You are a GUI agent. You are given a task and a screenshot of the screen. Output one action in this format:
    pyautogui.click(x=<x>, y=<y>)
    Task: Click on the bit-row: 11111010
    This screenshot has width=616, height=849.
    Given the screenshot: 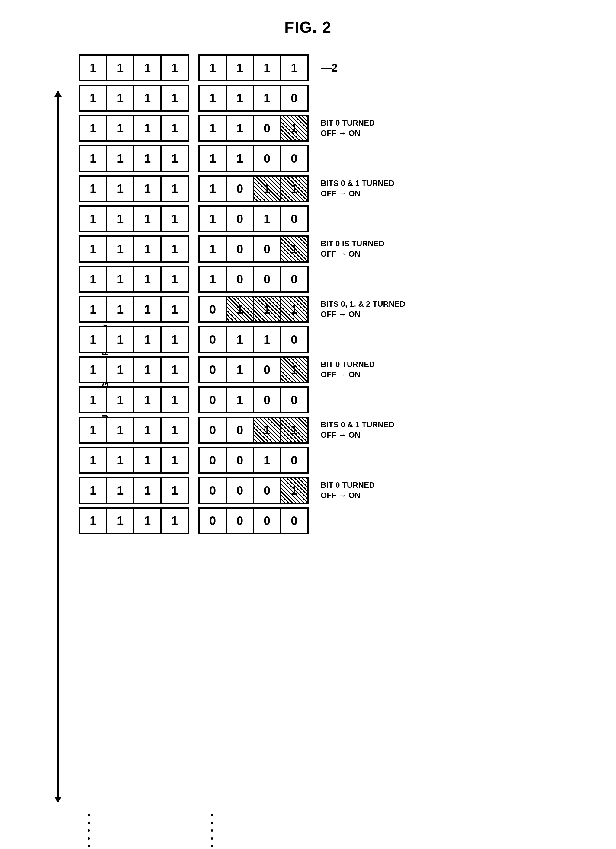 What is the action you would take?
    pyautogui.click(x=242, y=219)
    